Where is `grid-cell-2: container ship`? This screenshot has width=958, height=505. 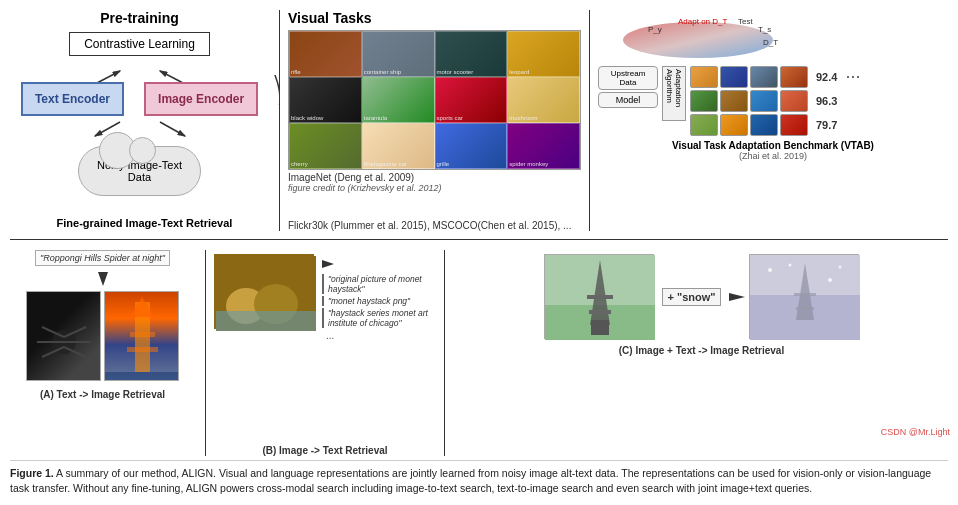
grid-cell-2: container ship is located at coordinates (398, 54).